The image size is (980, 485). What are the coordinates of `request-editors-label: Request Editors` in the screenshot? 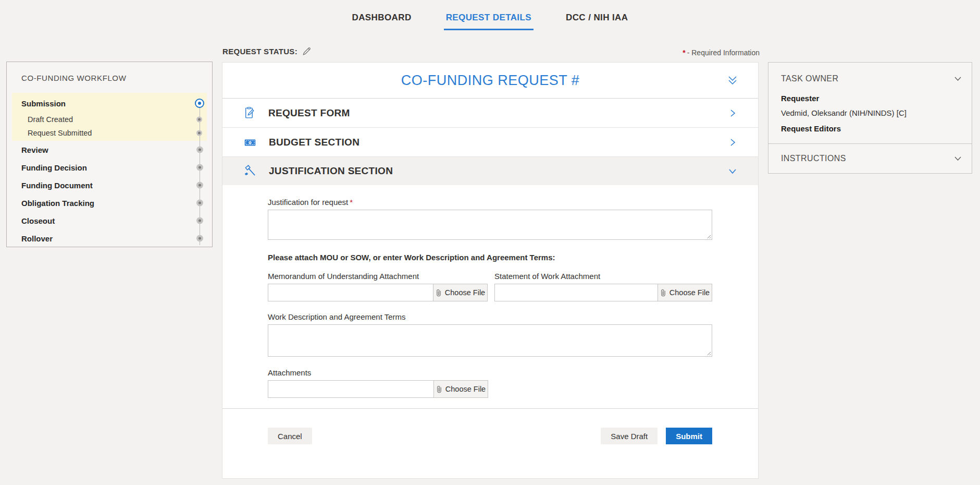 It's located at (870, 128).